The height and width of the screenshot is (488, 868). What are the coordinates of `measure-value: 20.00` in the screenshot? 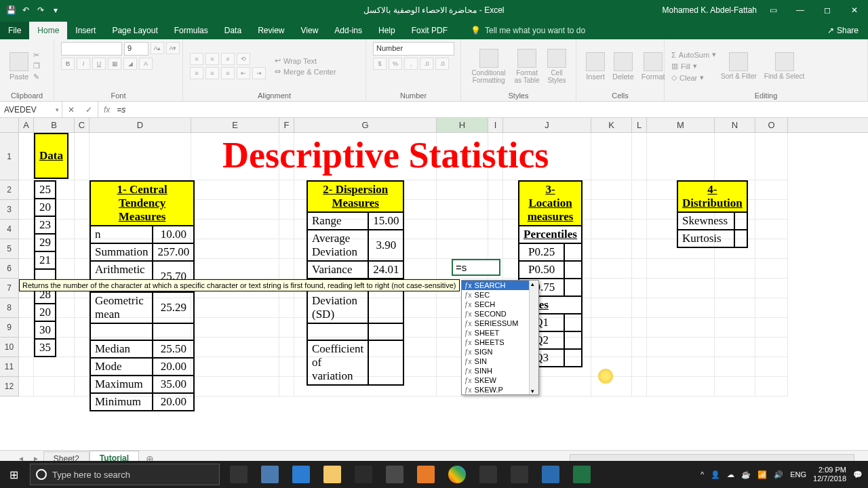 It's located at (174, 367).